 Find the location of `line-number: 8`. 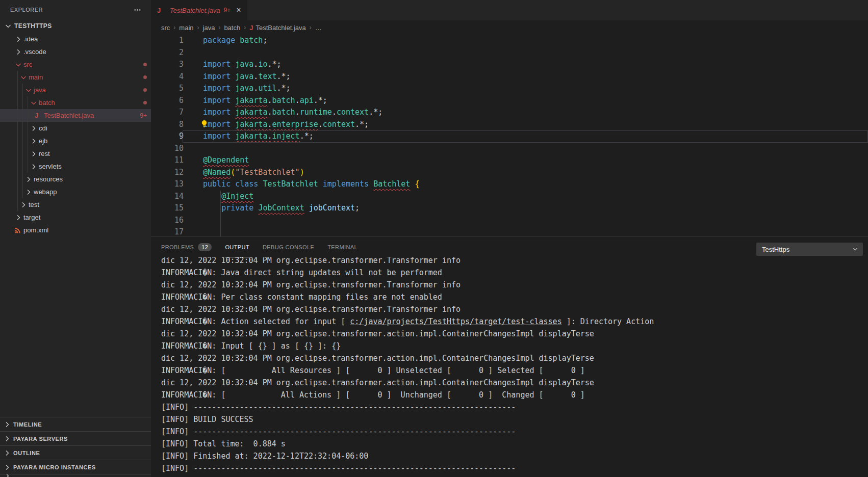

line-number: 8 is located at coordinates (170, 125).